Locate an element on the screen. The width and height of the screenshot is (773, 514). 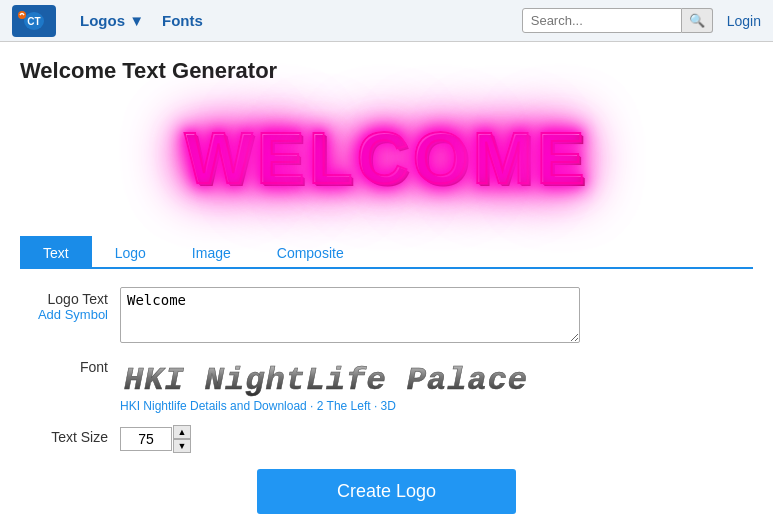
tab-composite: Composite is located at coordinates (310, 252).